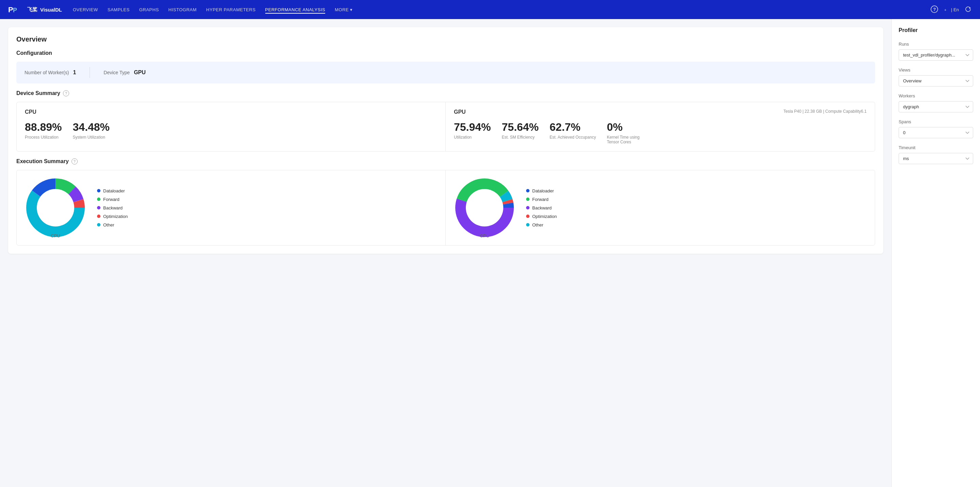 The image size is (980, 487). I want to click on cpu-process-util-label: Process Utilization, so click(43, 137).